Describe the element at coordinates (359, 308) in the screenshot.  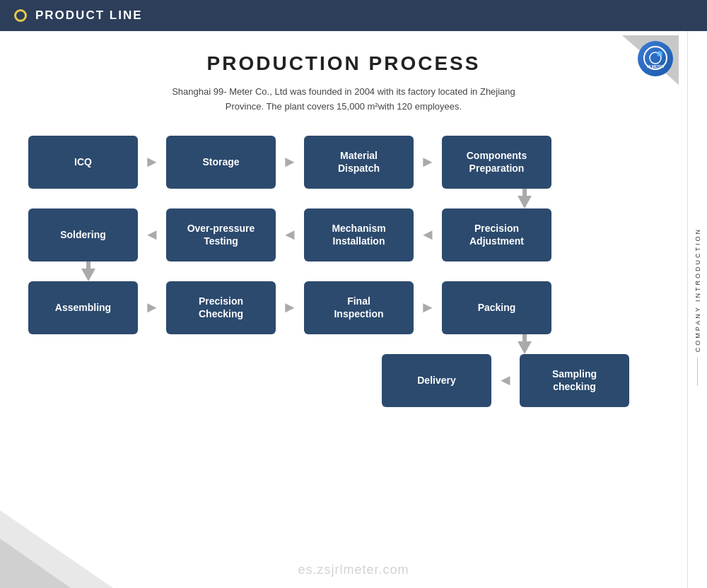
I see `process-final-inspection: FinalInspection` at that location.